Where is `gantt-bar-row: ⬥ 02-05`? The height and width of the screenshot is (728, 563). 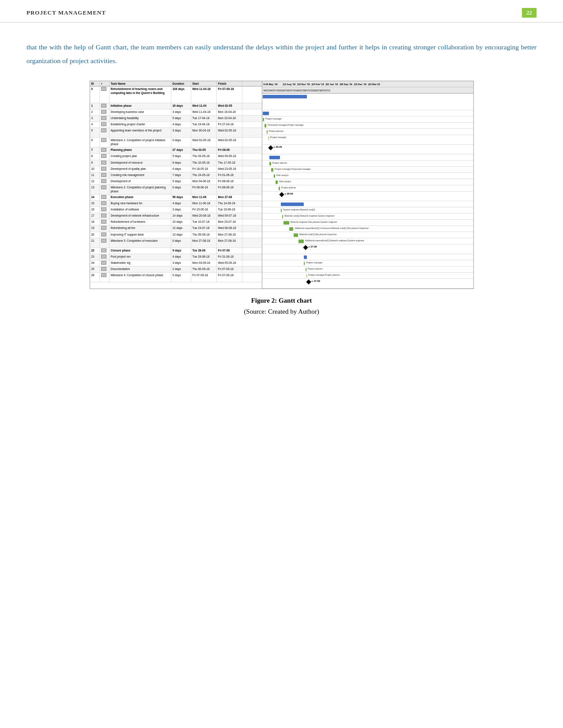
gantt-bar-row: ⬥ 02-05 is located at coordinates (368, 150).